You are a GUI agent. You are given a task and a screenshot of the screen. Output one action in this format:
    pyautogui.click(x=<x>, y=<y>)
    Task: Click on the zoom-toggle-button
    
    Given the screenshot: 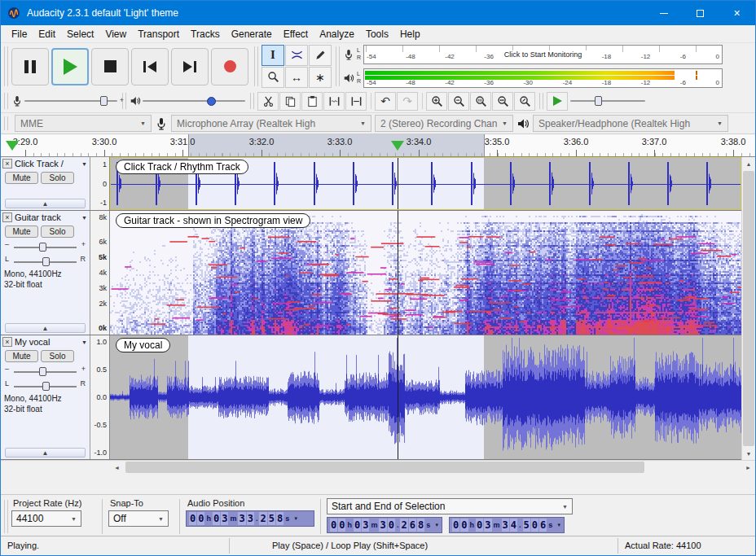 What is the action you would take?
    pyautogui.click(x=525, y=101)
    